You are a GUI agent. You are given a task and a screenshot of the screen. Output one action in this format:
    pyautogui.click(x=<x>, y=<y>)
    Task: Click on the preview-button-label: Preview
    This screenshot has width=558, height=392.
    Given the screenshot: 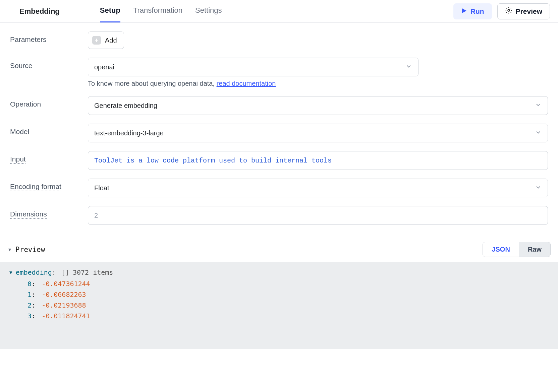 What is the action you would take?
    pyautogui.click(x=529, y=11)
    